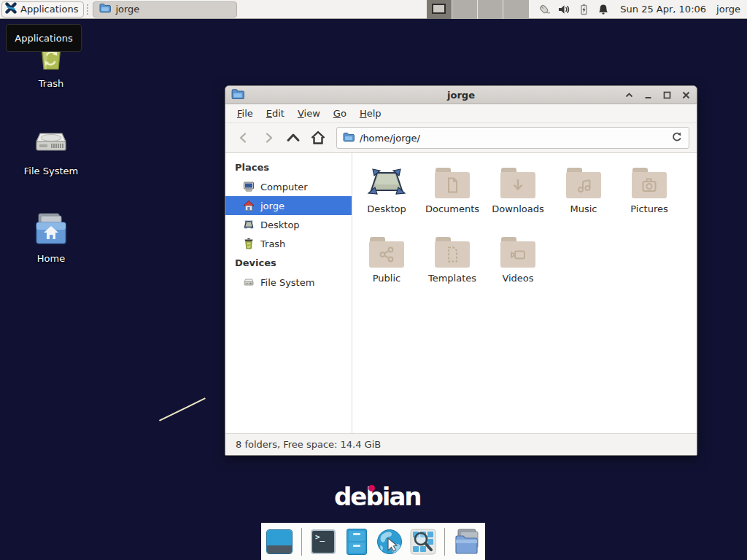  Describe the element at coordinates (629, 95) in the screenshot. I see `shade-button` at that location.